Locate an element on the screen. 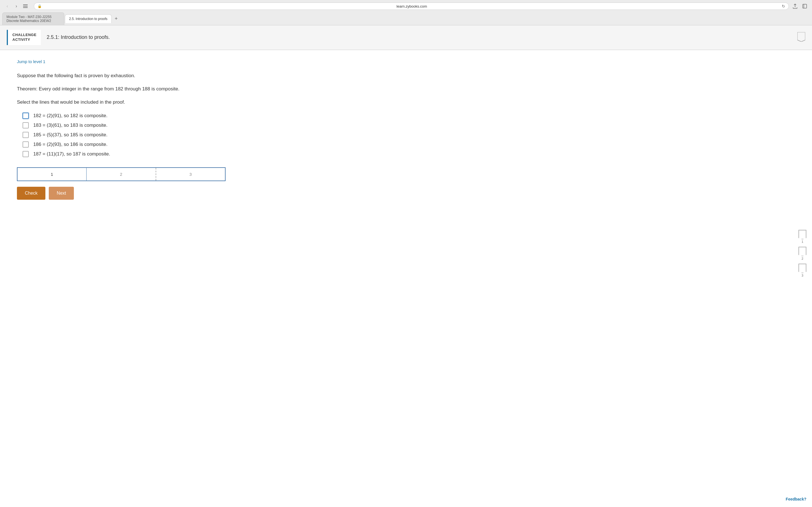 This screenshot has width=812, height=507. checkbox-label-5: 187 = (11)(17), so 187 is composite. is located at coordinates (72, 154).